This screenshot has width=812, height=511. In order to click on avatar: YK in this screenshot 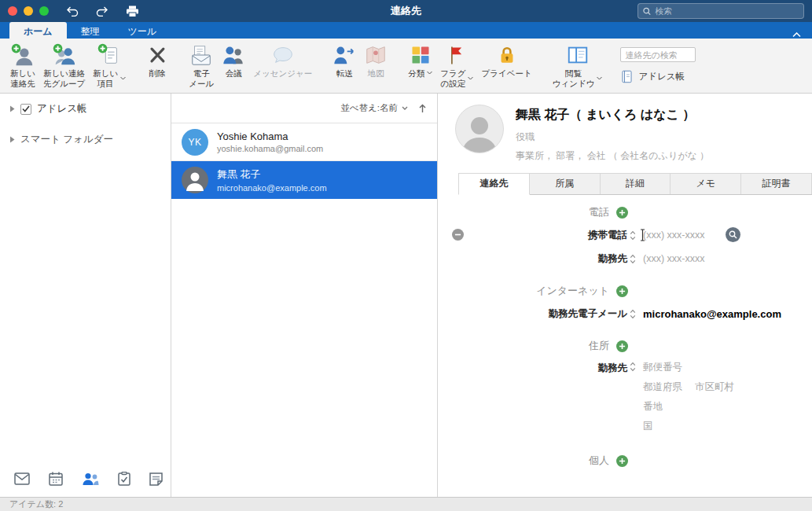, I will do `click(195, 142)`.